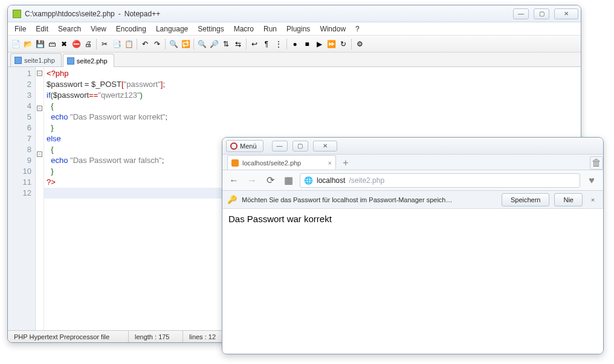 The image size is (614, 364). Describe the element at coordinates (312, 95) in the screenshot. I see `code-line: if($passwort=="qwertz123")` at that location.